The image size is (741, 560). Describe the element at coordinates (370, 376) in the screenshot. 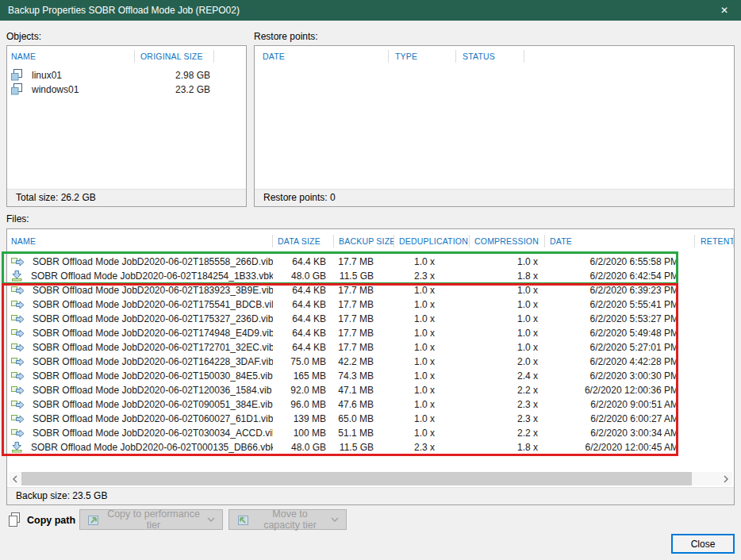

I see `file-row: SOBR Offload Mode JobD2020-06-02T150030_…` at that location.